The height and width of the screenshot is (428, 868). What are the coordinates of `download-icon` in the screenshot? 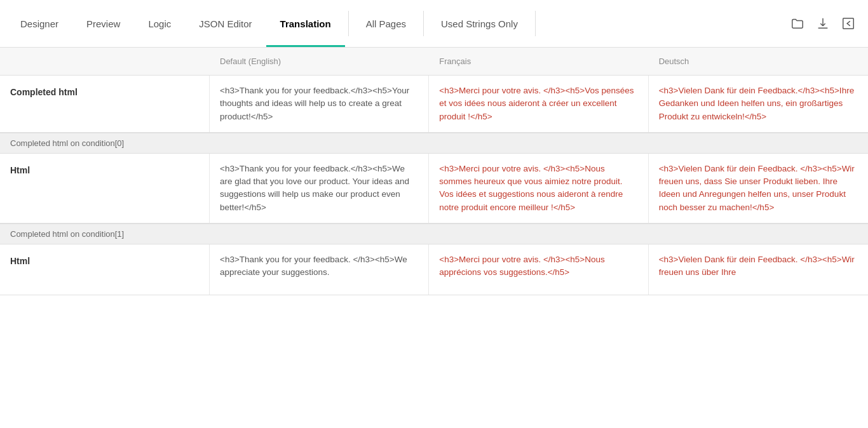 It's located at (823, 23).